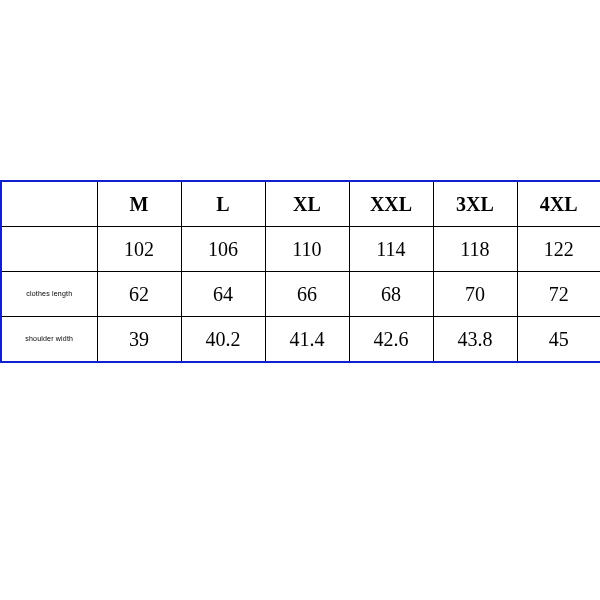  What do you see at coordinates (300, 340) in the screenshot?
I see `table-row: shoulder width 39 40.2 41.4 42.6 43.8 45` at bounding box center [300, 340].